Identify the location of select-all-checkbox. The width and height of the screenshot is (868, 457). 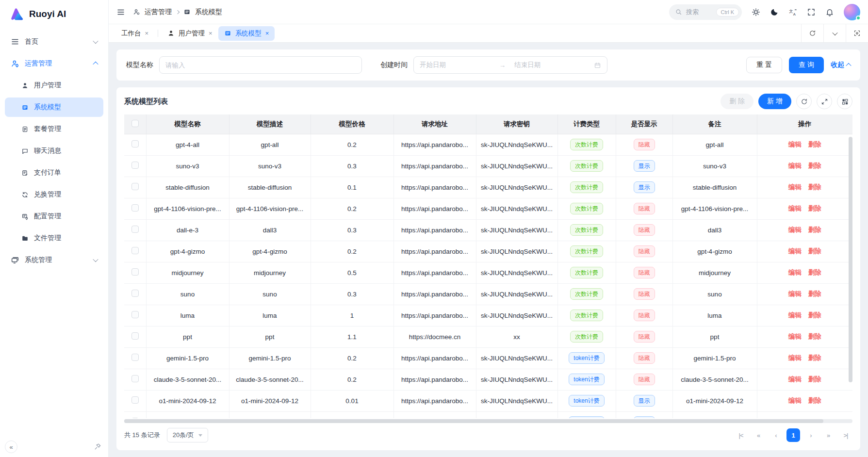
(135, 123).